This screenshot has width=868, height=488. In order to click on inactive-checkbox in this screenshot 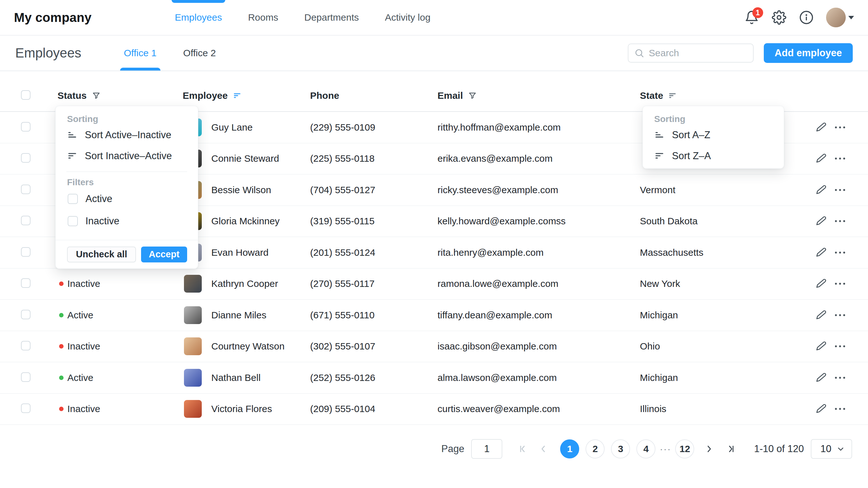, I will do `click(73, 221)`.